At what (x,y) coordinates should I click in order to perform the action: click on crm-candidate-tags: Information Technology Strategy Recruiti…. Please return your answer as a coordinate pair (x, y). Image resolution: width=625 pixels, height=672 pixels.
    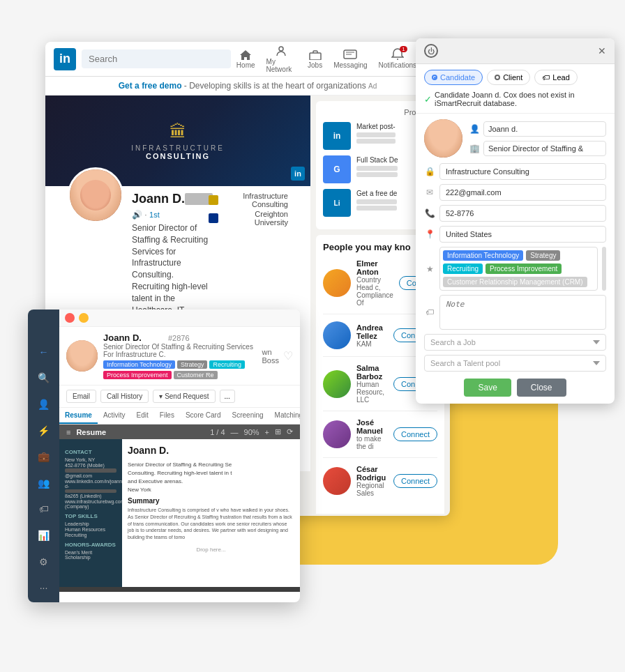
    Looking at the image, I should click on (180, 369).